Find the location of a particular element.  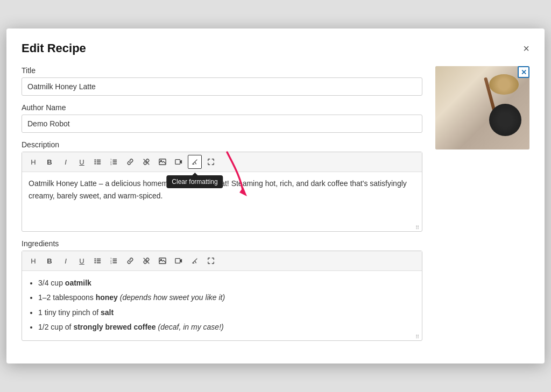

title-input is located at coordinates (222, 87).